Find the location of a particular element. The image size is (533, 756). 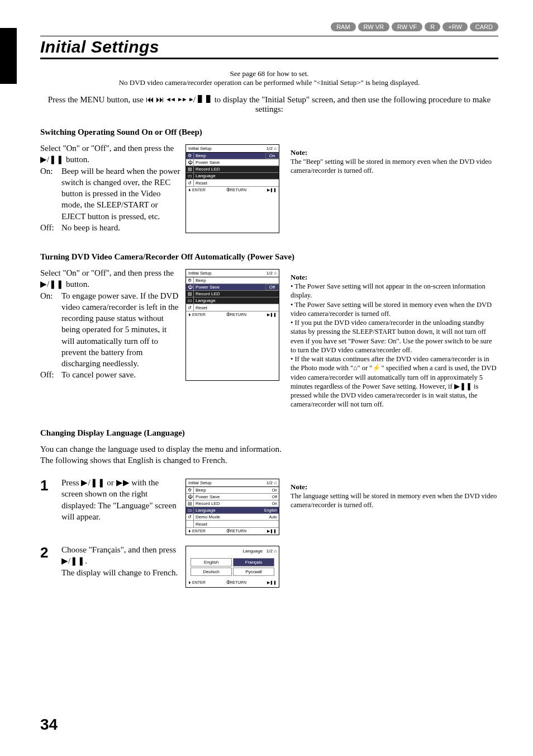

badge-rwvf: RW VF is located at coordinates (407, 27).